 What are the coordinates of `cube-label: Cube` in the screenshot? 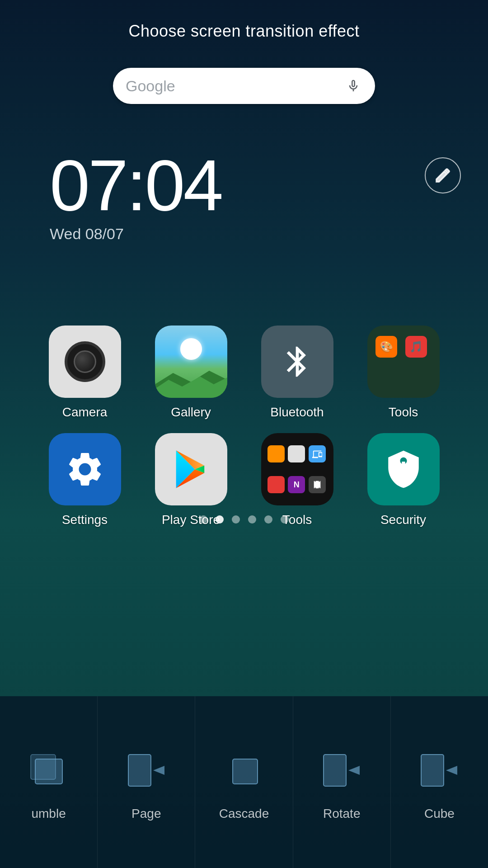 It's located at (439, 814).